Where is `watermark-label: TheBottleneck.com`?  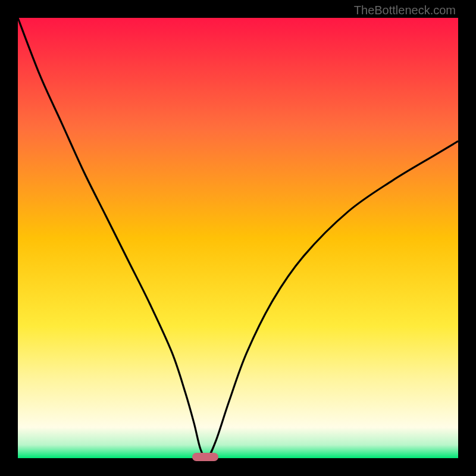 watermark-label: TheBottleneck.com is located at coordinates (405, 11).